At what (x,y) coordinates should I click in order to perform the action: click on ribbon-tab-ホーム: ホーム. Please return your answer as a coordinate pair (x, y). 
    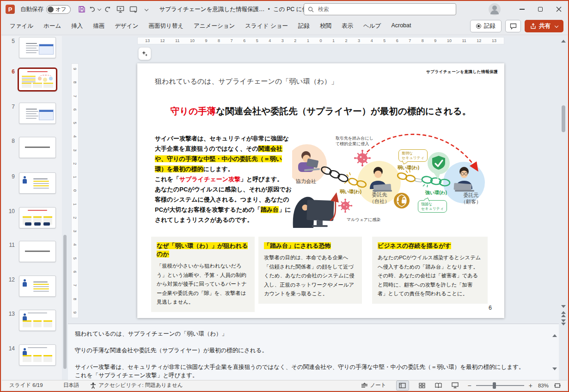
    Looking at the image, I should click on (52, 26).